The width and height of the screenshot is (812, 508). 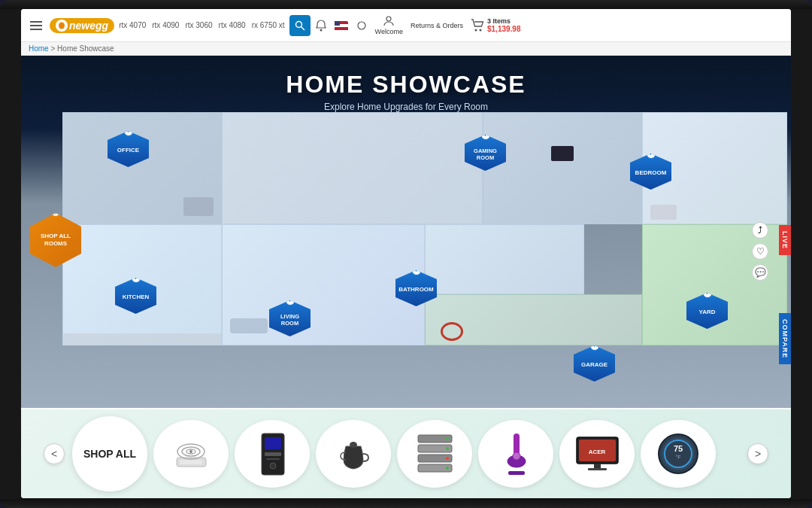 What do you see at coordinates (435, 454) in the screenshot?
I see `product-server-rack` at bounding box center [435, 454].